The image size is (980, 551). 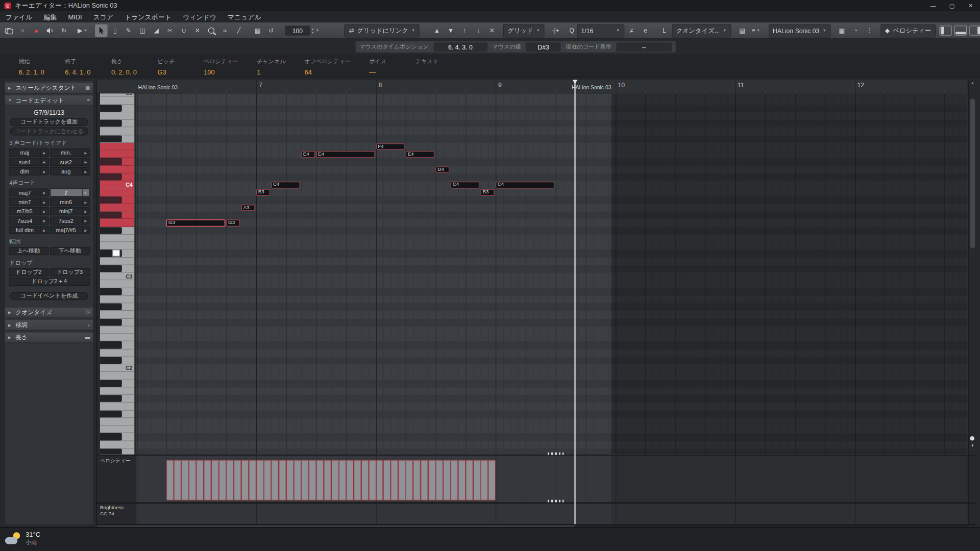 I want to click on menu-item: トランスポート, so click(x=148, y=16).